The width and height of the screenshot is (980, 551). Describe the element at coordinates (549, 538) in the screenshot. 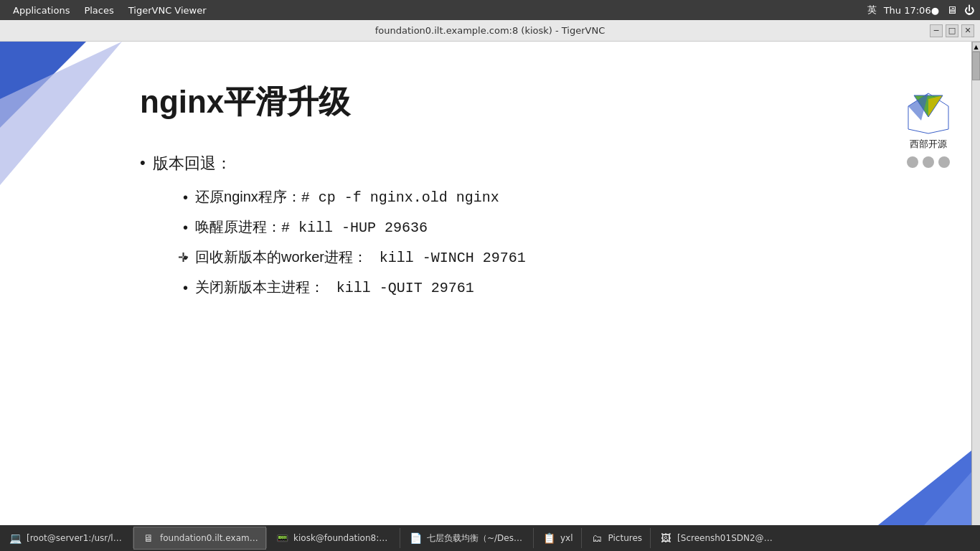

I see `yxl-icon: 📋` at that location.